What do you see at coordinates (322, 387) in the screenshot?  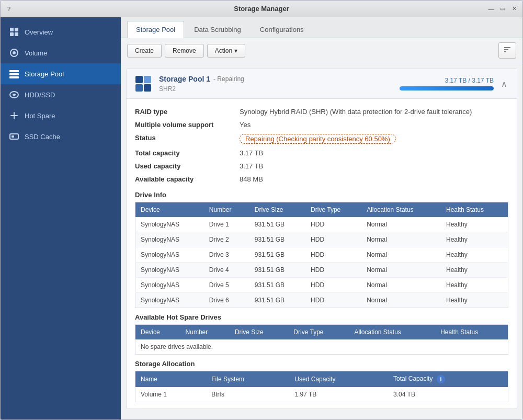 I see `storage-alloc-table: Name File System Used Capacity Total Cap…` at bounding box center [322, 387].